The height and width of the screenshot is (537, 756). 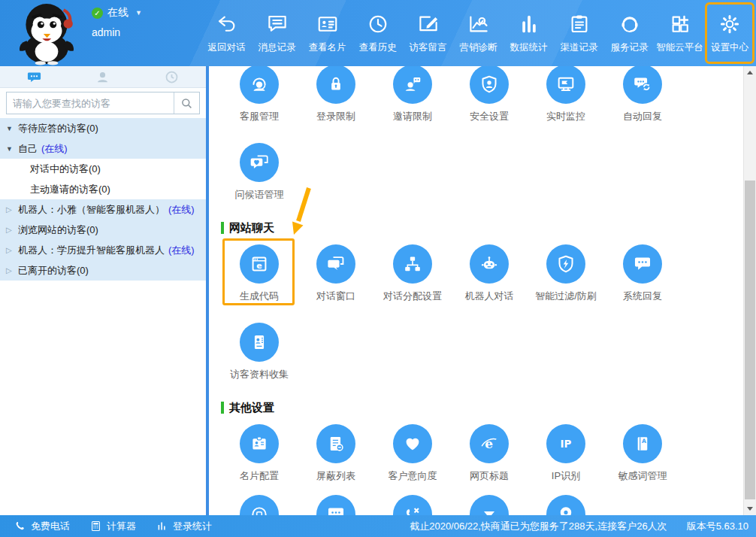 What do you see at coordinates (336, 84) in the screenshot?
I see `lock-icon` at bounding box center [336, 84].